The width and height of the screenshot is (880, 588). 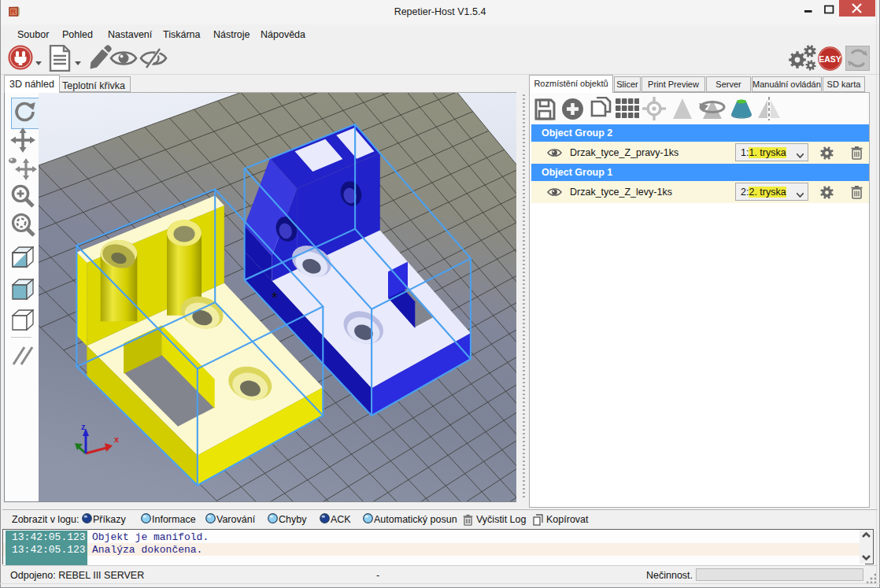 What do you see at coordinates (830, 59) in the screenshot?
I see `svg-text: EASY` at bounding box center [830, 59].